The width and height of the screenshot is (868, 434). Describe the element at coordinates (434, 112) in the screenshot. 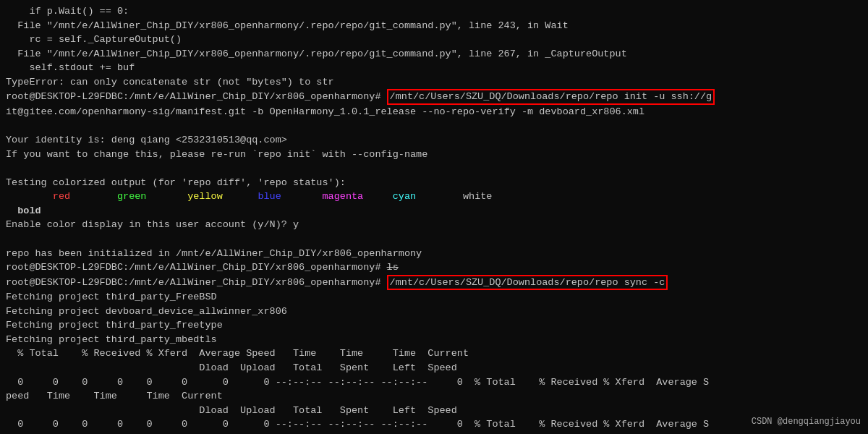

I see `line-8: it@gitee.com/openharmony-sig/manifest.gi…` at that location.